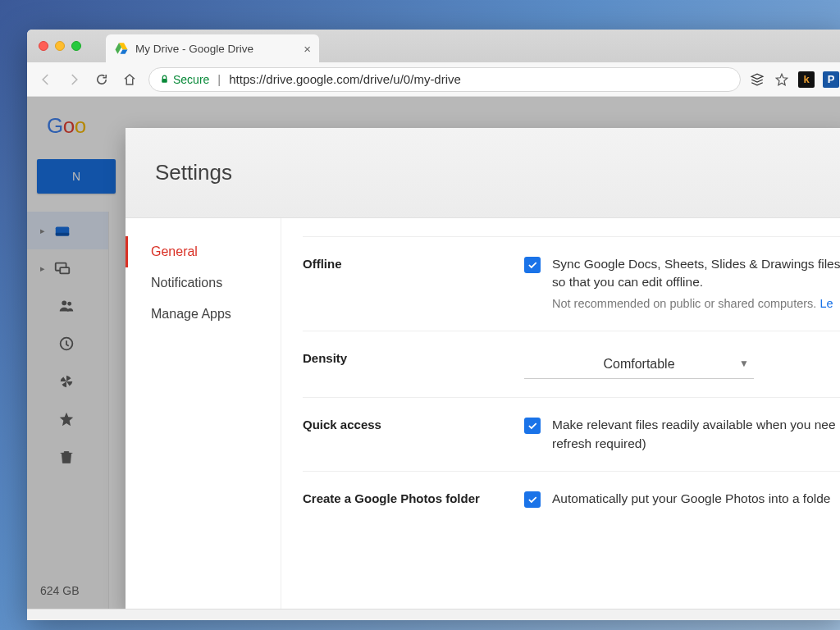 The image size is (840, 630). Describe the element at coordinates (413, 497) in the screenshot. I see `photos-label: Create a Google Photos folder` at that location.